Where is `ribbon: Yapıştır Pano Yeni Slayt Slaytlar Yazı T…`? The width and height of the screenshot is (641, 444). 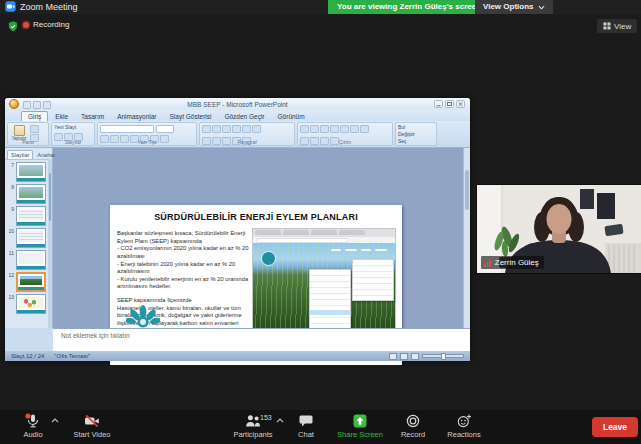 ribbon: Yapıştır Pano Yeni Slayt Slaytlar Yazı T… is located at coordinates (238, 134).